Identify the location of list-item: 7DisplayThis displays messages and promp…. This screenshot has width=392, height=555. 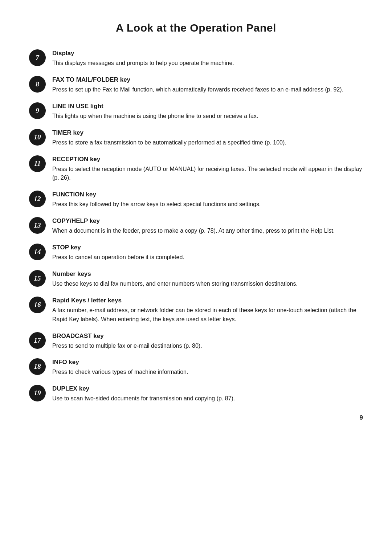
(196, 58).